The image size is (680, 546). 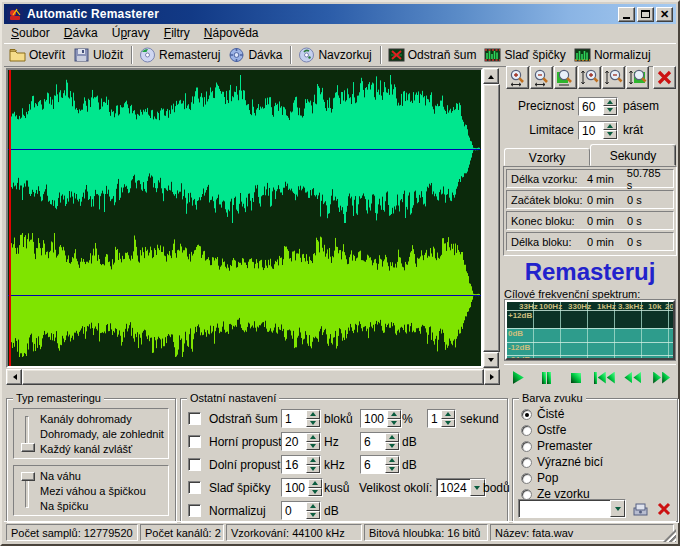 I want to click on zoom-in-horizontal-button, so click(x=518, y=78).